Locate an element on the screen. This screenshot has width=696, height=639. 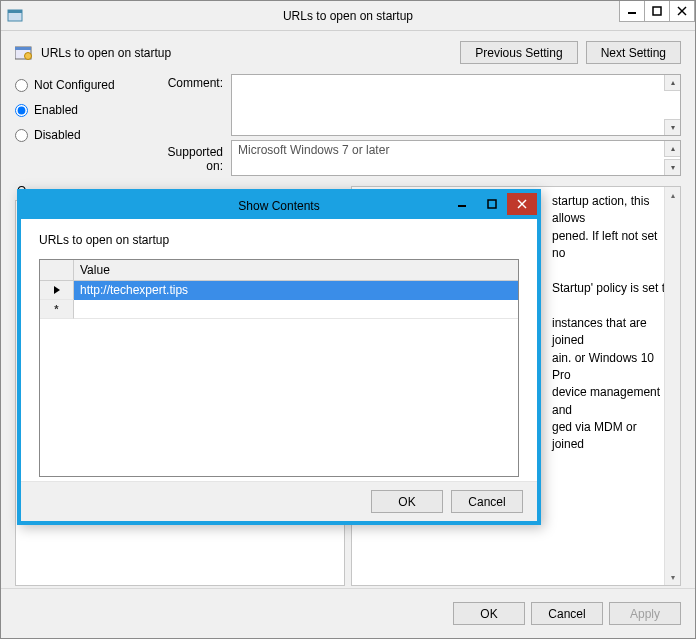
app-icon is located at coordinates (15, 16).